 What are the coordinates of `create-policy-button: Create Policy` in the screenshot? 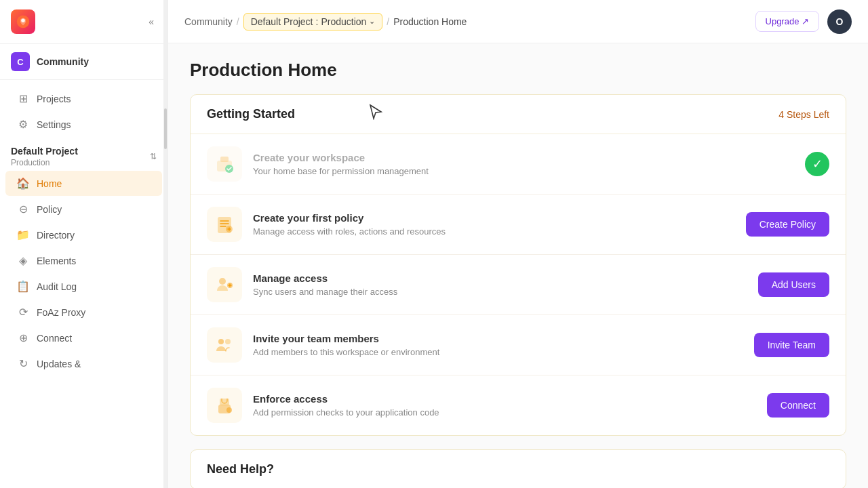 It's located at (788, 224).